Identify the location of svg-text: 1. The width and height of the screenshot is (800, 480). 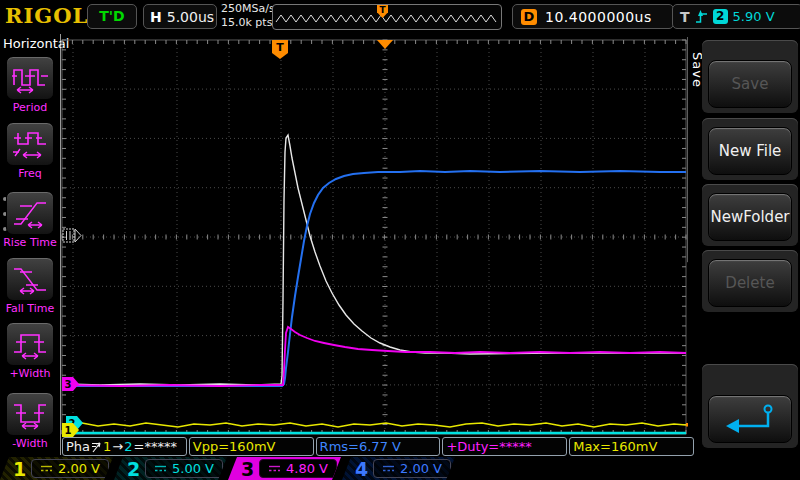
(68, 430).